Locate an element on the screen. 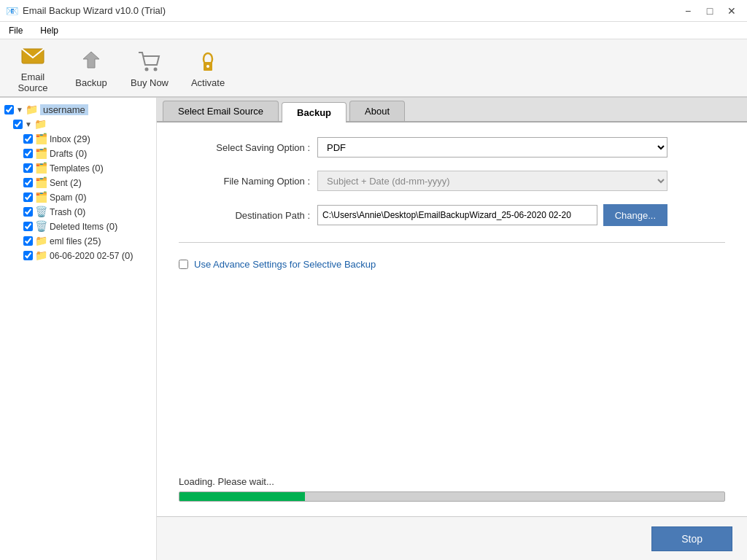 The height and width of the screenshot is (560, 747). tree-level1-item: ▼ 📁 is located at coordinates (78, 124).